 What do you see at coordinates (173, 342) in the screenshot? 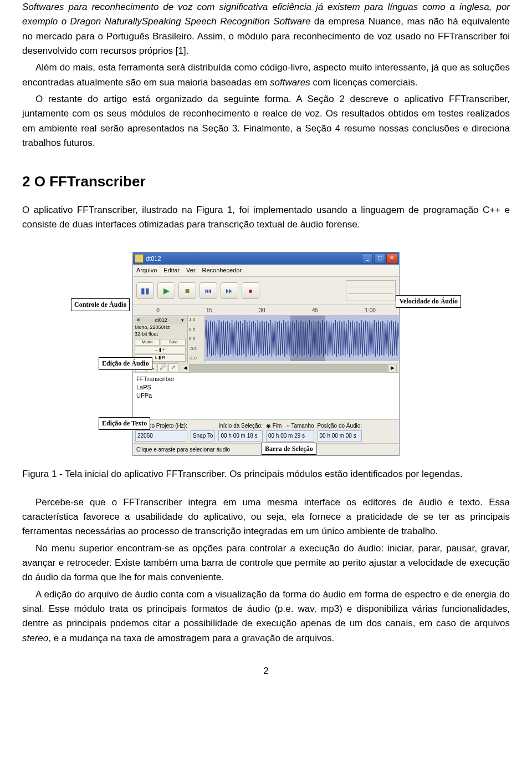
I see `solo-button: Solo` at bounding box center [173, 342].